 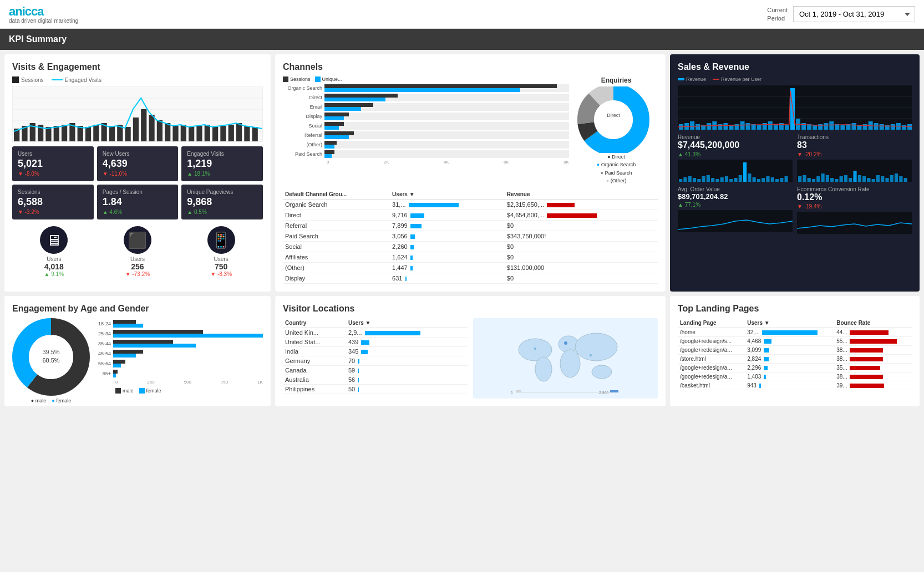 I want to click on revenue-legend-box, so click(x=681, y=79).